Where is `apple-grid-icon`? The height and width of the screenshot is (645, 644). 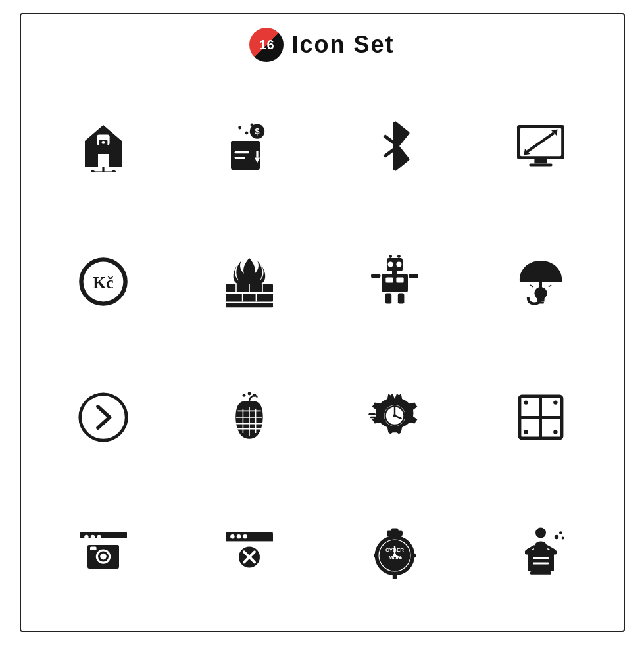 apple-grid-icon is located at coordinates (249, 417).